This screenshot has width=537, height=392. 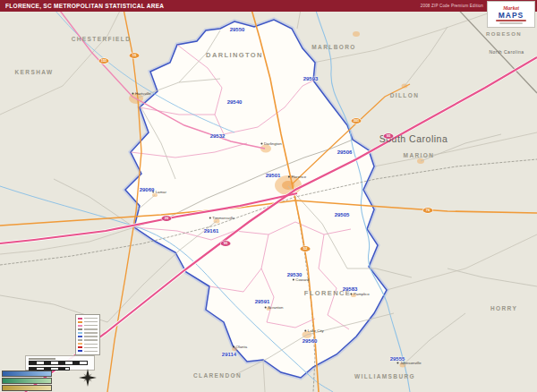 What do you see at coordinates (452, 5) in the screenshot?
I see `edition-label: 2008 ZIP Code Premium Edition` at bounding box center [452, 5].